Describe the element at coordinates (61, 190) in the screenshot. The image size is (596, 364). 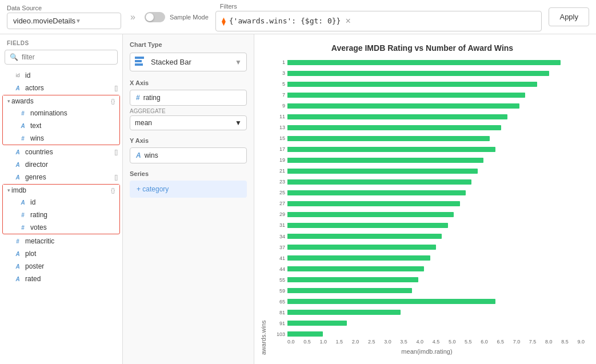
I see `group-label-imdb: imdb` at that location.